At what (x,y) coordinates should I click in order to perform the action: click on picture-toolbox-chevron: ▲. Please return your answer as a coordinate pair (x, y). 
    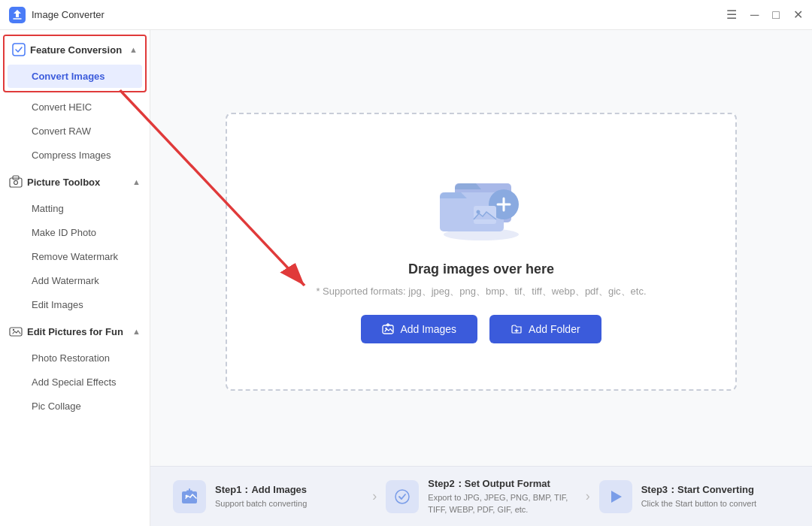
    Looking at the image, I should click on (137, 182).